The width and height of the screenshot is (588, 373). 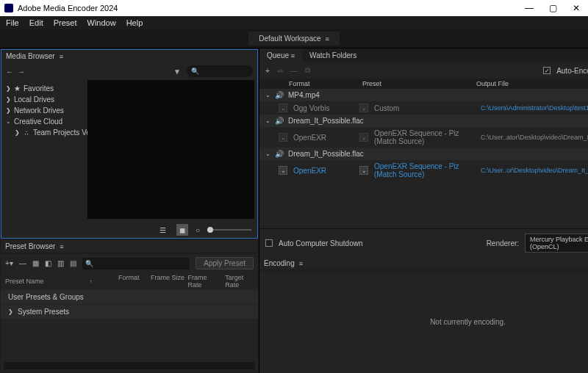 I want to click on preset-group-system: ❯System Presets, so click(x=129, y=311).